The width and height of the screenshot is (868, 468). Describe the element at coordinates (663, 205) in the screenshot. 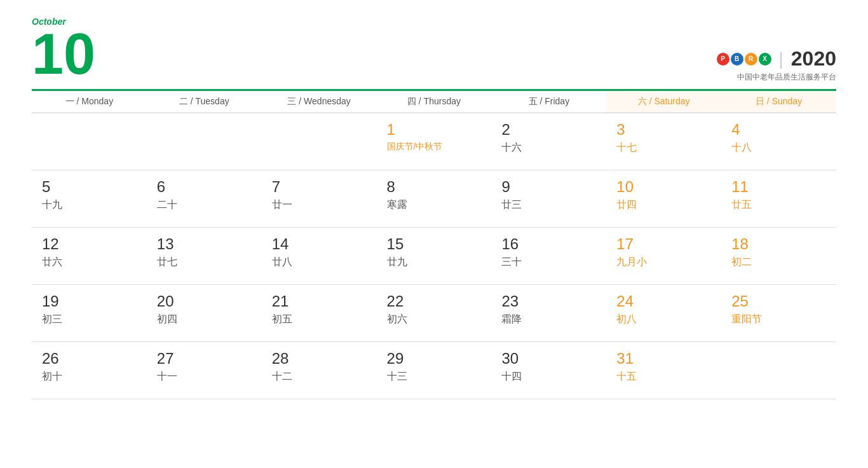

I see `cell-lunar: 廿四` at that location.